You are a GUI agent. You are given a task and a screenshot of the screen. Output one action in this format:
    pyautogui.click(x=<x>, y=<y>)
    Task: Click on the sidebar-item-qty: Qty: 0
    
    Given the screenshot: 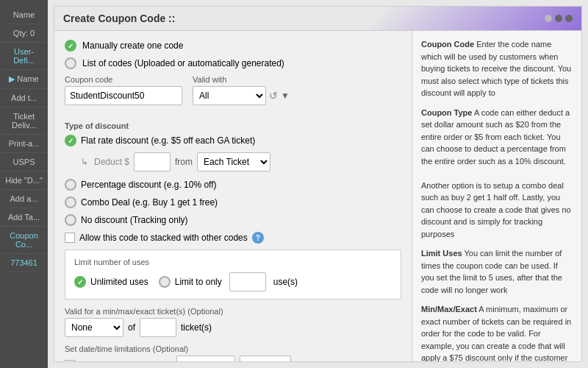 What is the action you would take?
    pyautogui.click(x=24, y=34)
    